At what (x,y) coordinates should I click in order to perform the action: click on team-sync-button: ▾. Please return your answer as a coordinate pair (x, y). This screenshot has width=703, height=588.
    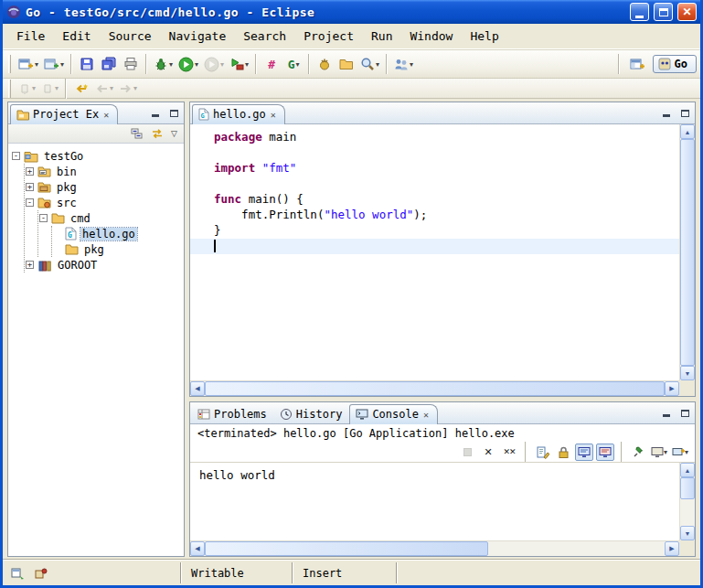
    Looking at the image, I should click on (404, 64).